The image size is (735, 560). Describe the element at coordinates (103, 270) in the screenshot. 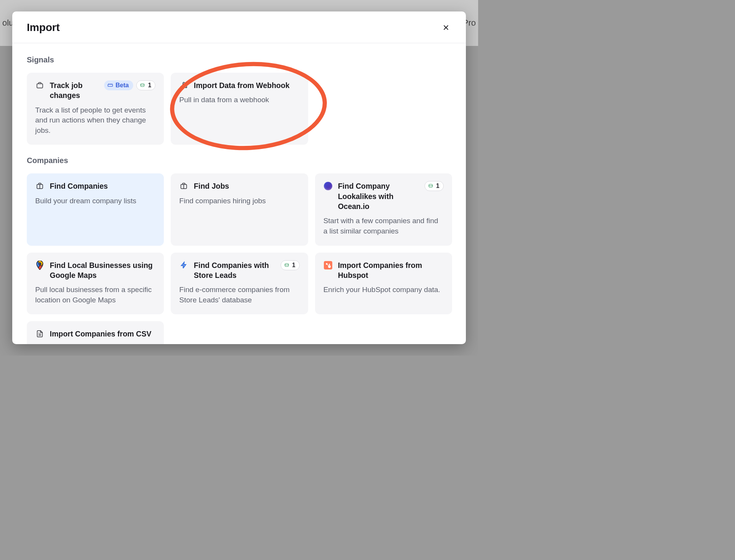

I see `card-title: Find Local Businesses using Google Maps` at that location.